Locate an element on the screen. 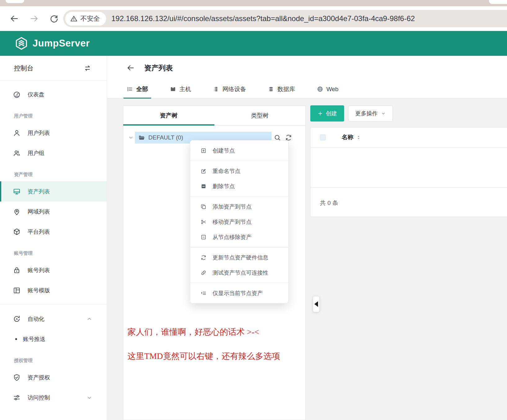 The width and height of the screenshot is (507, 420). annotation-notes: 家人们，谁懂啊，好恶心的话术 >-< 这里TMD竟然可以右键，还有辣么多选项 is located at coordinates (204, 351).